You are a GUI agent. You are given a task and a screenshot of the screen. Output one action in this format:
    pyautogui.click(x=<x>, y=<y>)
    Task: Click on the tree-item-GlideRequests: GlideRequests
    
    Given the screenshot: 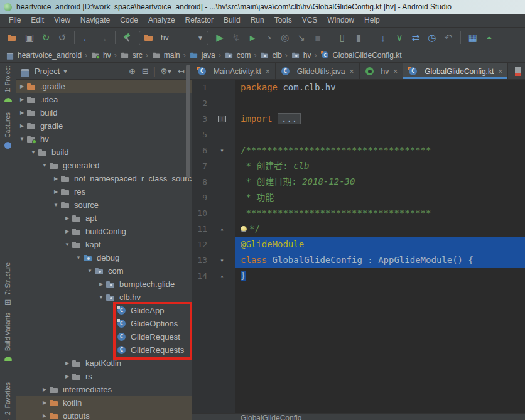 What is the action you would take?
    pyautogui.click(x=104, y=350)
    